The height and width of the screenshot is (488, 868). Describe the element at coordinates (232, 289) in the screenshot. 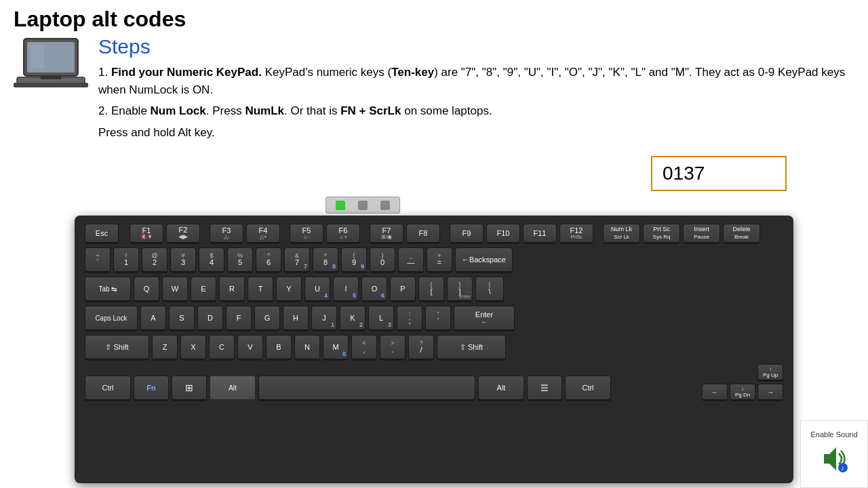

I see `key-r: R` at that location.